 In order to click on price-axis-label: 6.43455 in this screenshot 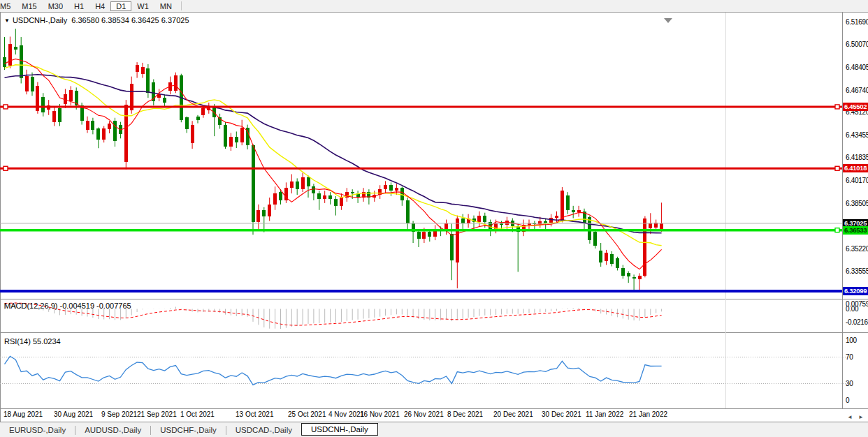, I will do `click(857, 135)`.